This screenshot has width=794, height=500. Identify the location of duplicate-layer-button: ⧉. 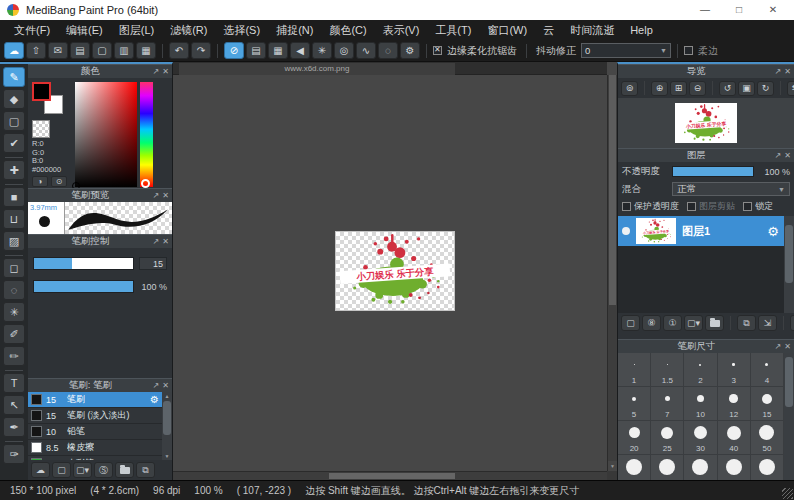
(746, 323).